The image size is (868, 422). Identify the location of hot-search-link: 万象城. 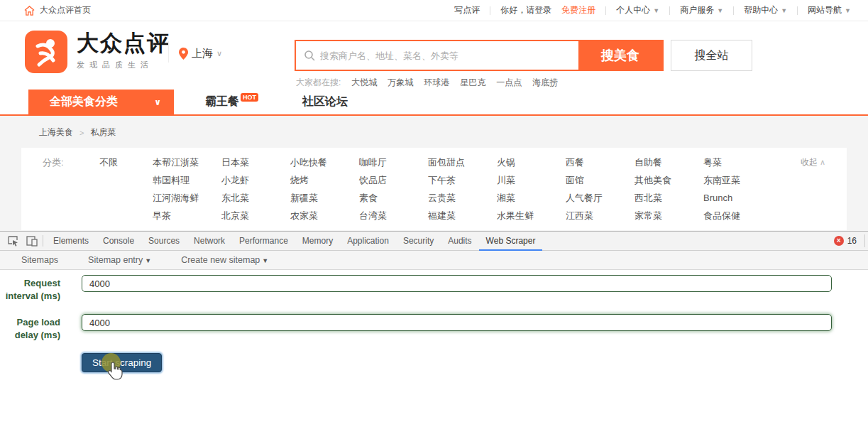
(400, 82).